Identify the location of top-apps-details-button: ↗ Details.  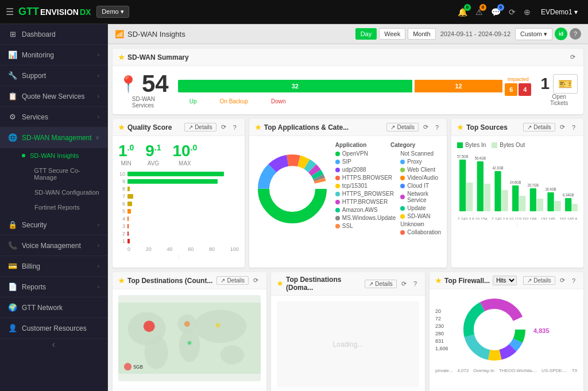
(403, 127).